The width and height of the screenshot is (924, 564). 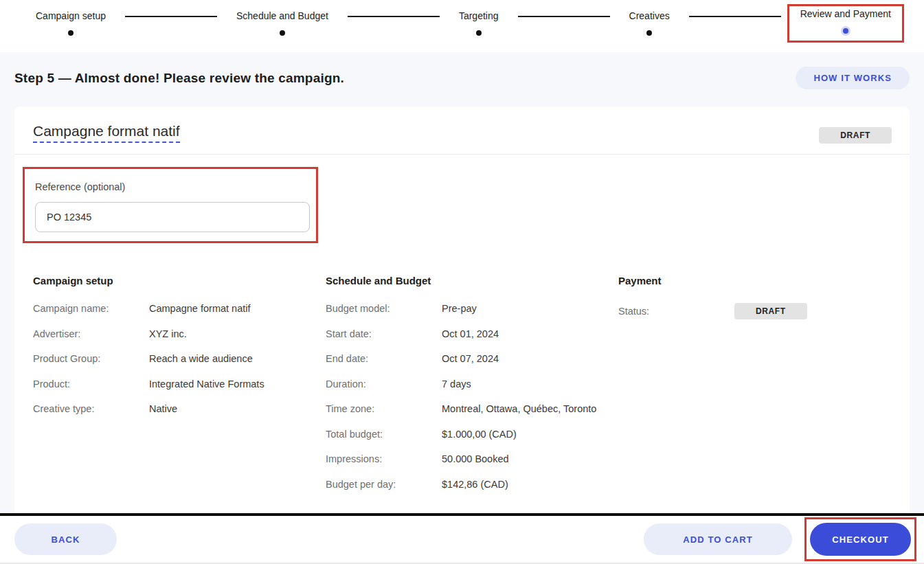 I want to click on detail-label: Start date:, so click(x=383, y=334).